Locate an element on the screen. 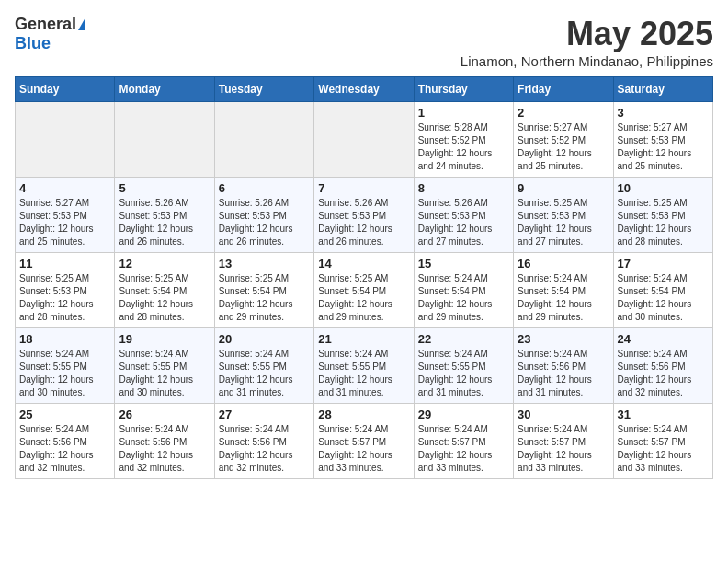  day-info: Sunrise: 5:25 AMSunset: 5:54 PMDaylight:… is located at coordinates (364, 298).